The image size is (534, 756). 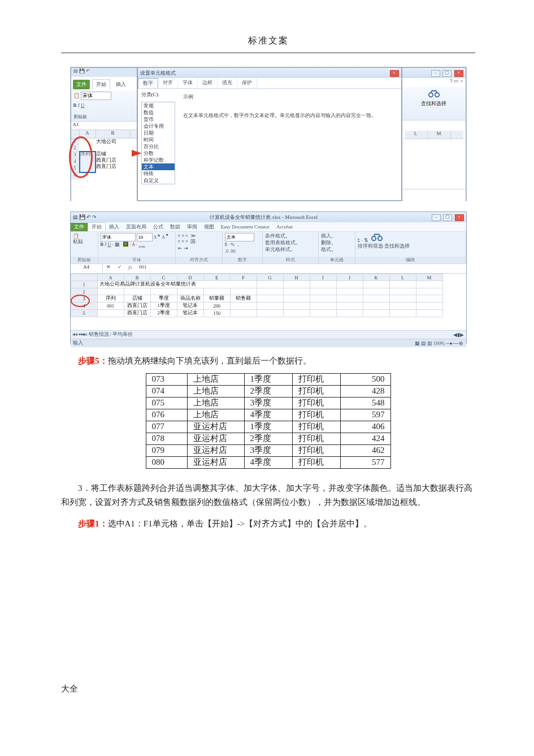 What do you see at coordinates (417, 343) in the screenshot?
I see `view-normal-icon: ▦` at bounding box center [417, 343].